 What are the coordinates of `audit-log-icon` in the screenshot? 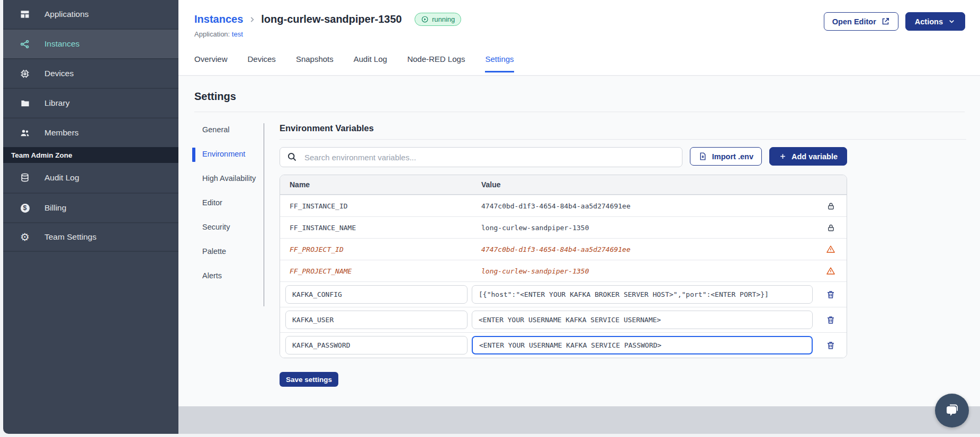 It's located at (25, 178).